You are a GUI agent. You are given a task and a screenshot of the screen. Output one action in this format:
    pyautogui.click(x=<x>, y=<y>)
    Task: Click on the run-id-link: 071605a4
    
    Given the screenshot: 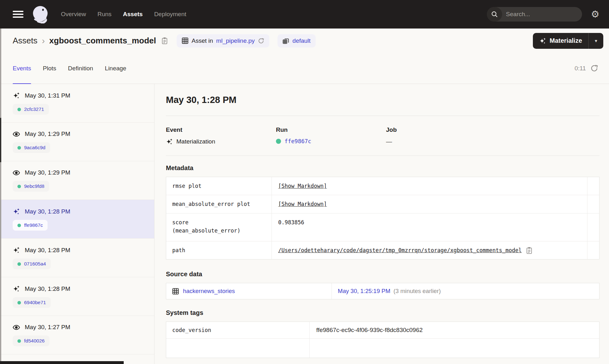 What is the action you would take?
    pyautogui.click(x=35, y=264)
    